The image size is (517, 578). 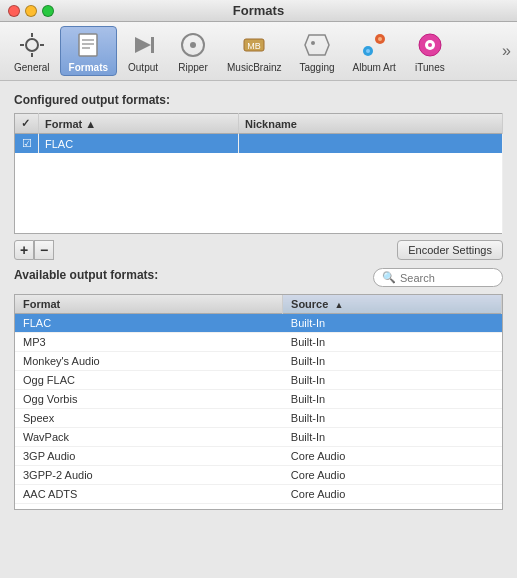 What do you see at coordinates (258, 506) in the screenshot?
I see `available-row: AIFCCore Audio` at bounding box center [258, 506].